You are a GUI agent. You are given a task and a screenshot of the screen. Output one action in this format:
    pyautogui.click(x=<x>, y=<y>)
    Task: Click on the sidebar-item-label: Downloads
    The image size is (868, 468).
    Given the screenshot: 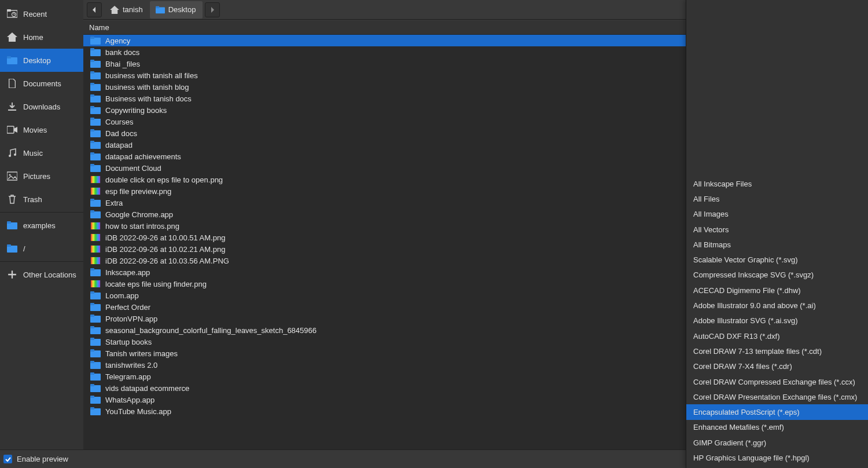 What is the action you would take?
    pyautogui.click(x=42, y=107)
    